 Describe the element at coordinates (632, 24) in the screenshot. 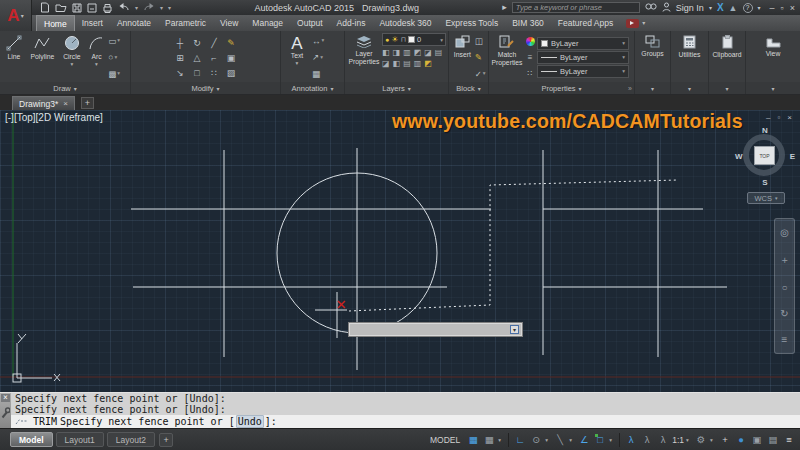

I see `video-icon` at that location.